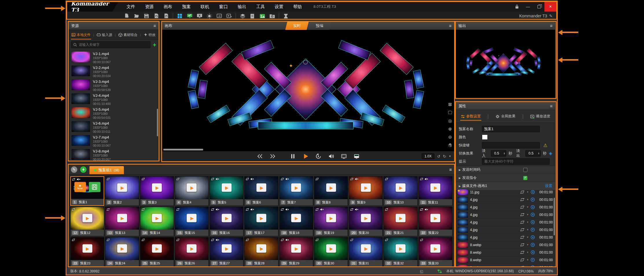 This screenshot has height=276, width=644. I want to click on display-config-icon: :O, so click(219, 16).